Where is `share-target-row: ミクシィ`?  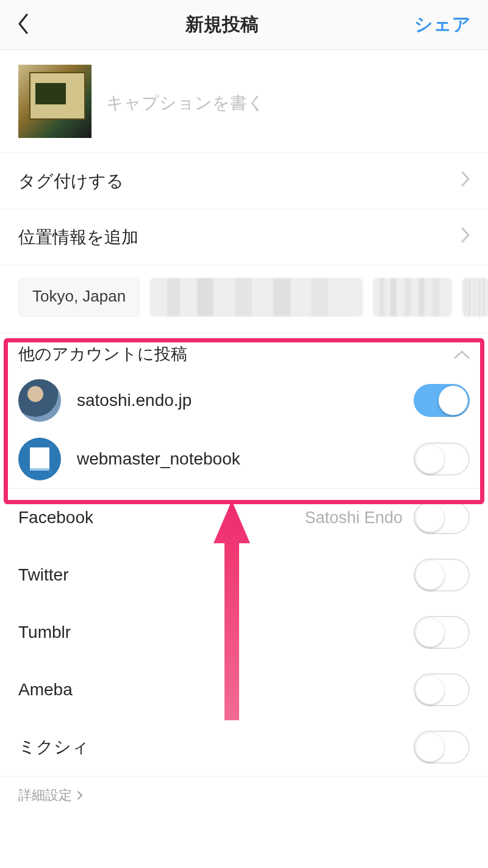 share-target-row: ミクシィ is located at coordinates (244, 747).